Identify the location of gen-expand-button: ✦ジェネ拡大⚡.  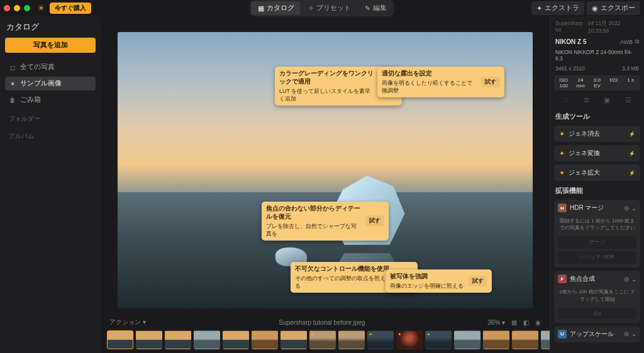
(597, 173).